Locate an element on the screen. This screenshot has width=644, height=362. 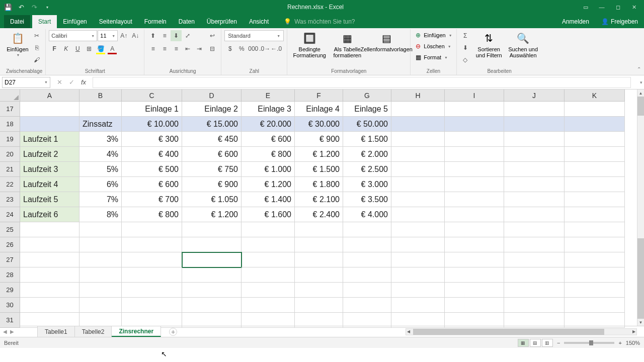
cell-B27 is located at coordinates (101, 260).